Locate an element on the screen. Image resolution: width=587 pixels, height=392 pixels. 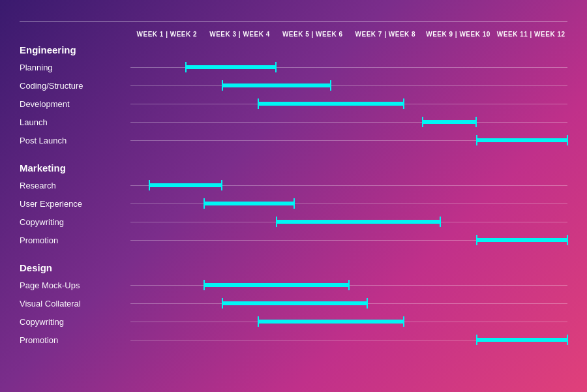
week-label-4: WEEK 7 | WEEK 8 is located at coordinates (385, 34).